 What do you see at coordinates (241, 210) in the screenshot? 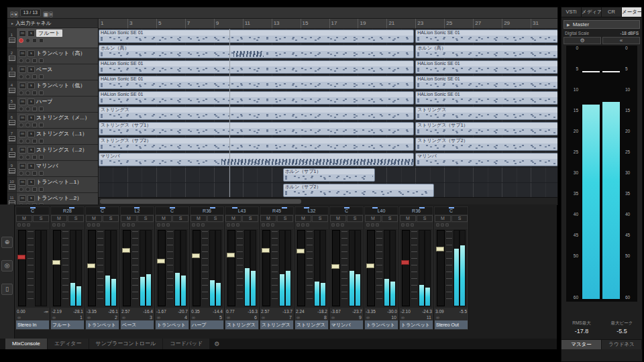
I see `pan-control: L43` at bounding box center [241, 210].